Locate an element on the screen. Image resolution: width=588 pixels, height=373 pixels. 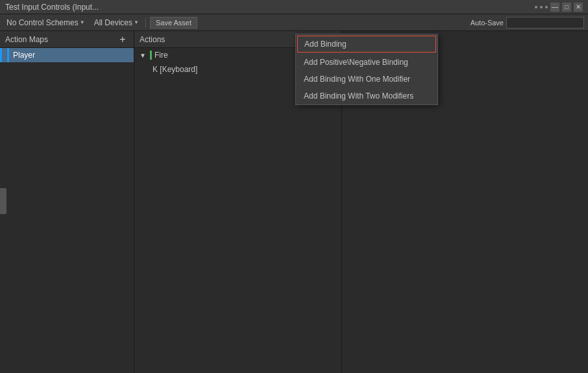
devices-dropdown: All Devices ▼ is located at coordinates (117, 23).